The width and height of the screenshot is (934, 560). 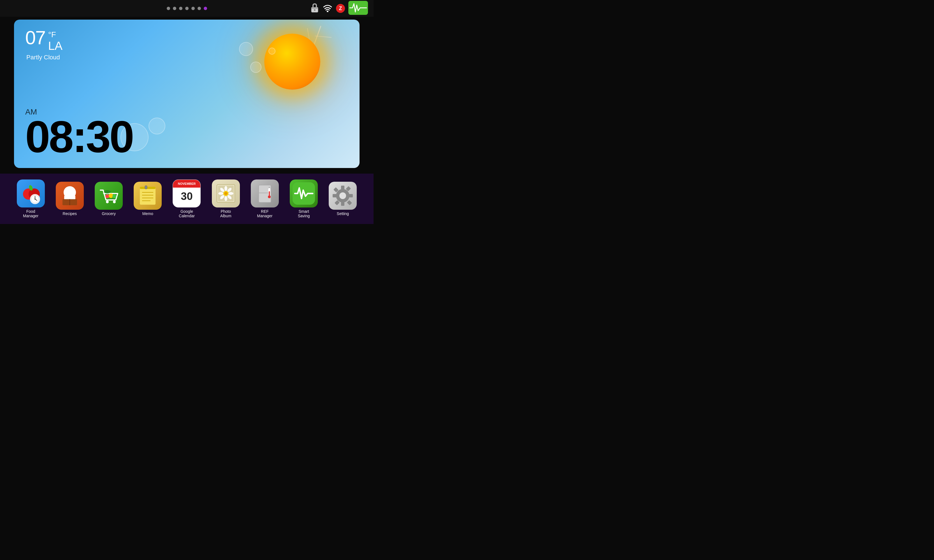 What do you see at coordinates (343, 196) in the screenshot?
I see `setting-icon` at bounding box center [343, 196].